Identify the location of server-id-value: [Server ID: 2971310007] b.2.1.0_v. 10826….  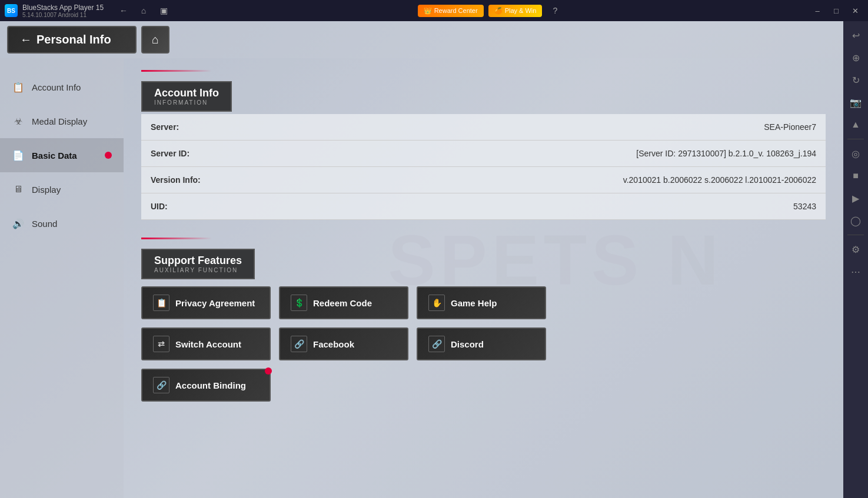
(537, 154).